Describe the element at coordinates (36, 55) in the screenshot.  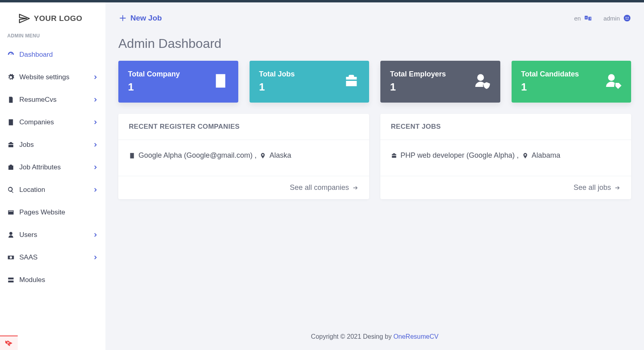
I see `sidebar-item-label: Dashboard` at that location.